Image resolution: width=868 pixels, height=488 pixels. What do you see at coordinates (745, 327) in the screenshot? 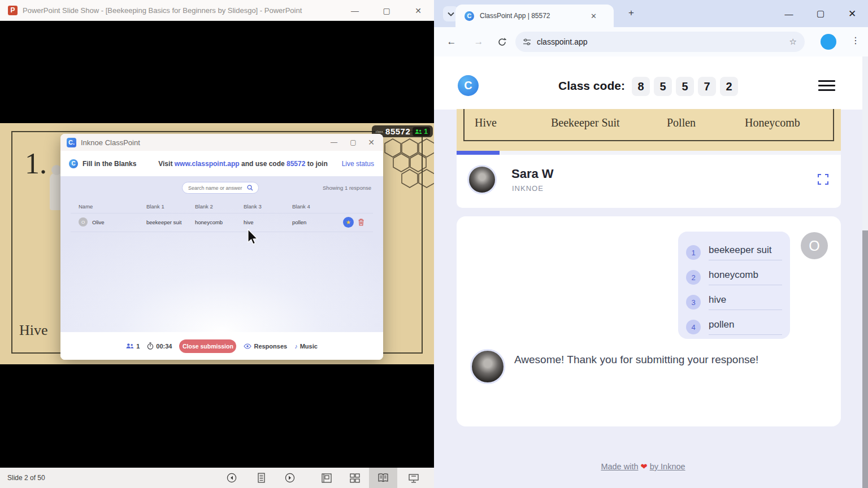
I see `answer-text: pollen` at bounding box center [745, 327].